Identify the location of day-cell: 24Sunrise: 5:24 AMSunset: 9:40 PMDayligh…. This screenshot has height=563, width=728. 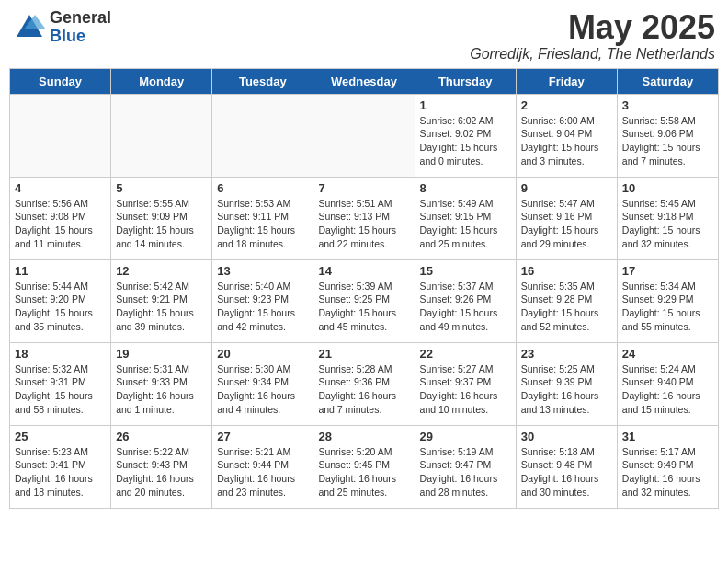
(667, 384).